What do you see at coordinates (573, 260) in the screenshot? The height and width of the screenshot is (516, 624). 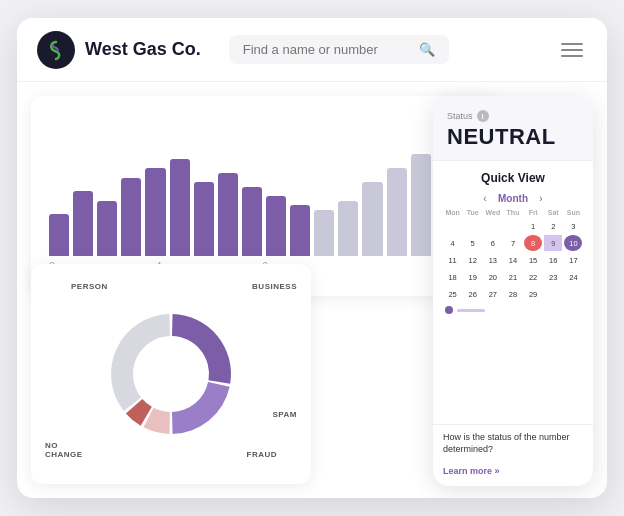 I see `calendar-cell: 17` at bounding box center [573, 260].